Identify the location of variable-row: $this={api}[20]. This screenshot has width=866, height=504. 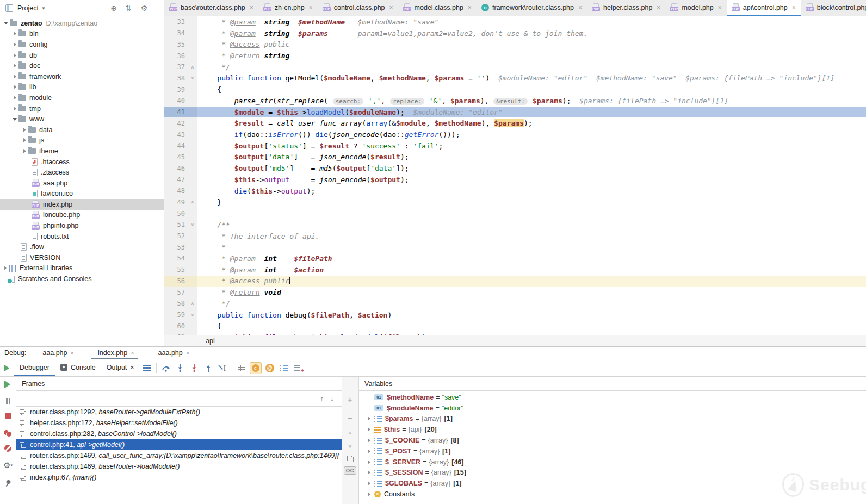
(613, 430).